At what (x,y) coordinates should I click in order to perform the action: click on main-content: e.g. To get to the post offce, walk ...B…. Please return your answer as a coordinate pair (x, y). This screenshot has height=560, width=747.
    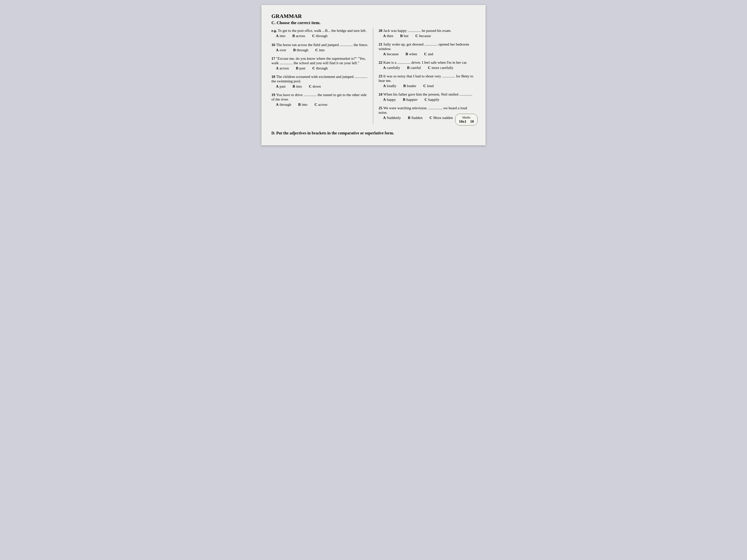
    Looking at the image, I should click on (374, 76).